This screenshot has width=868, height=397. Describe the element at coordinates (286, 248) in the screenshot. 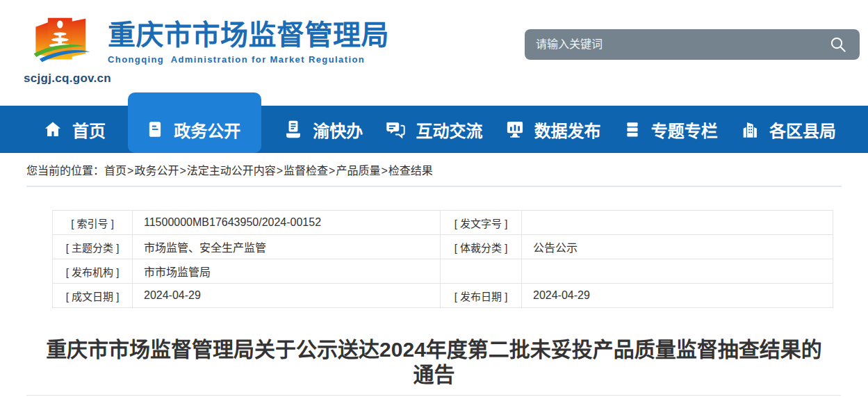

I see `meta-value-subject: 市场监管、安全生产监管` at that location.